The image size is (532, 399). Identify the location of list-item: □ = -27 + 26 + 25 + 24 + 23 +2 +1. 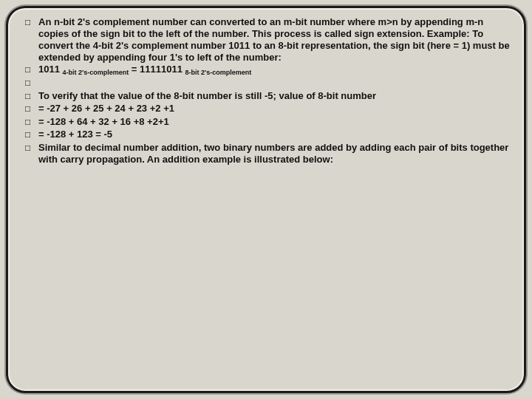
(270, 109).